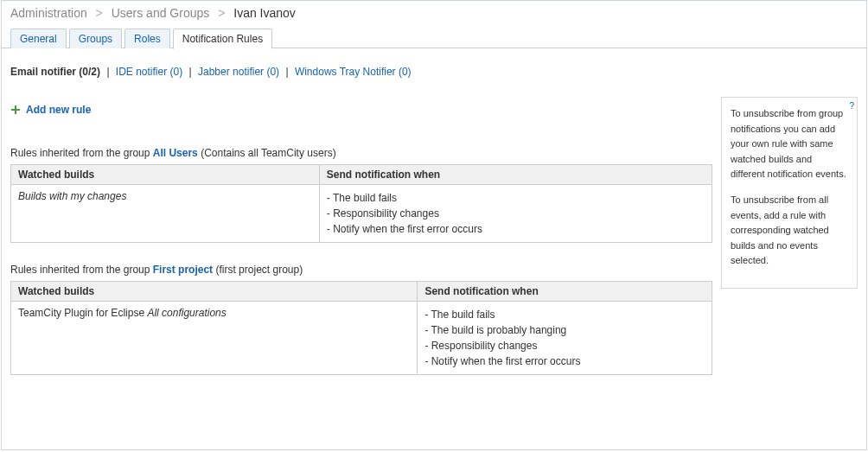 Image resolution: width=868 pixels, height=452 pixels. I want to click on tab-roles: Roles, so click(147, 38).